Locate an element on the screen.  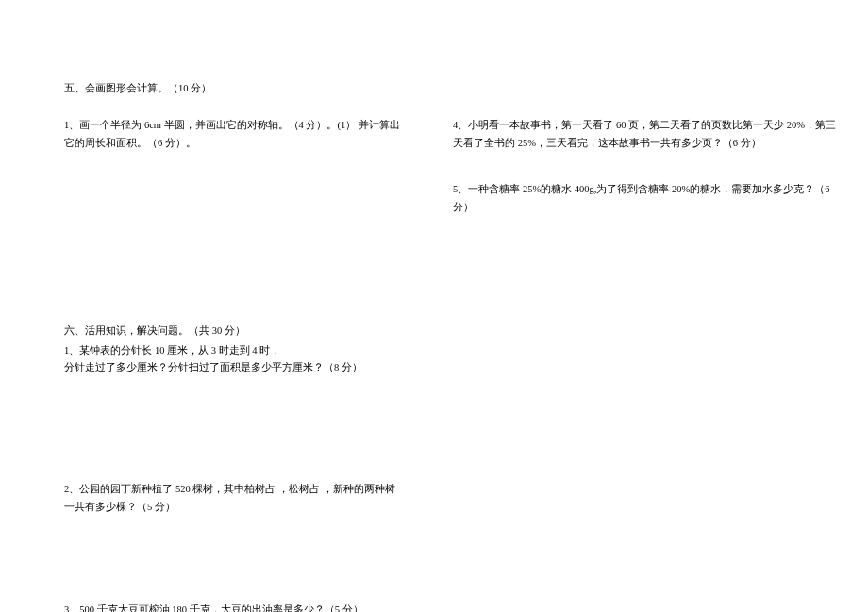
section-6-question-3: 3、500 千克大豆可榨油 180 千克，大豆的出油率是多少？（5 分） is located at coordinates (234, 607).